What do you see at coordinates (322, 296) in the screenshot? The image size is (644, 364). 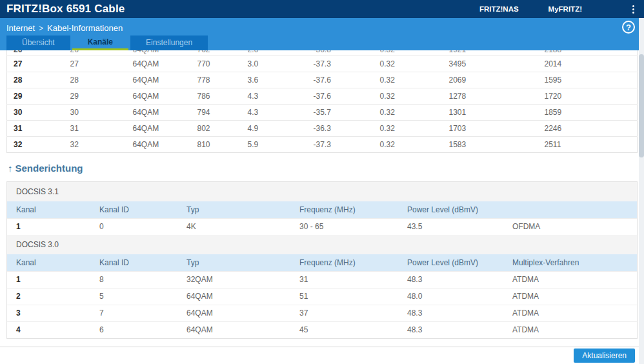 I see `docsis30-row: 2 5 64QAM 51 48.0 ATDMA` at bounding box center [322, 296].